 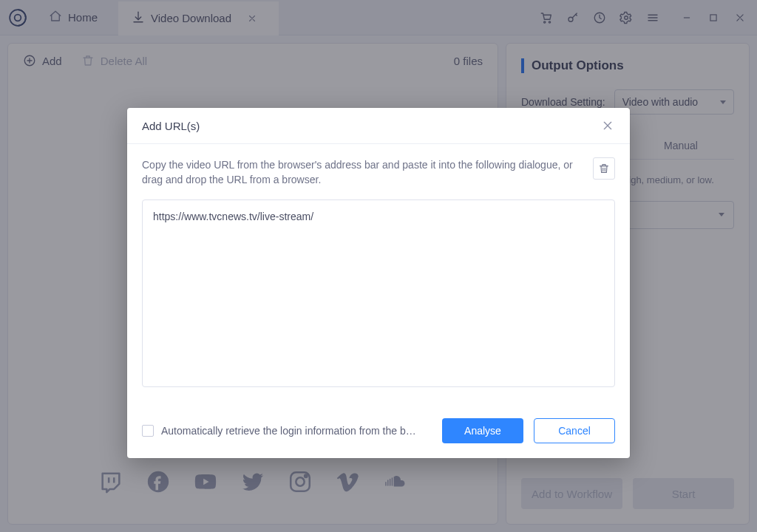 What do you see at coordinates (483, 431) in the screenshot?
I see `analyse-button: Analyse` at bounding box center [483, 431].